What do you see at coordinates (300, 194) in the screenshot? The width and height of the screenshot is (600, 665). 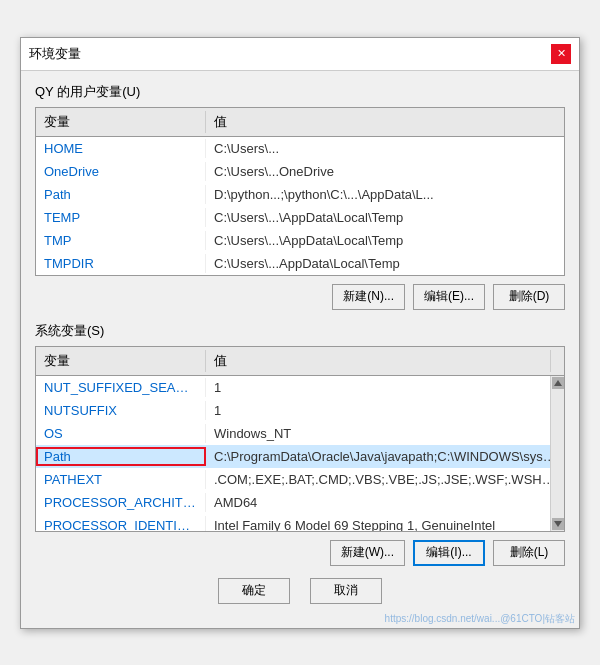 I see `table-row: Path D:\python...;\python\C:\...\AppData…` at bounding box center [300, 194].